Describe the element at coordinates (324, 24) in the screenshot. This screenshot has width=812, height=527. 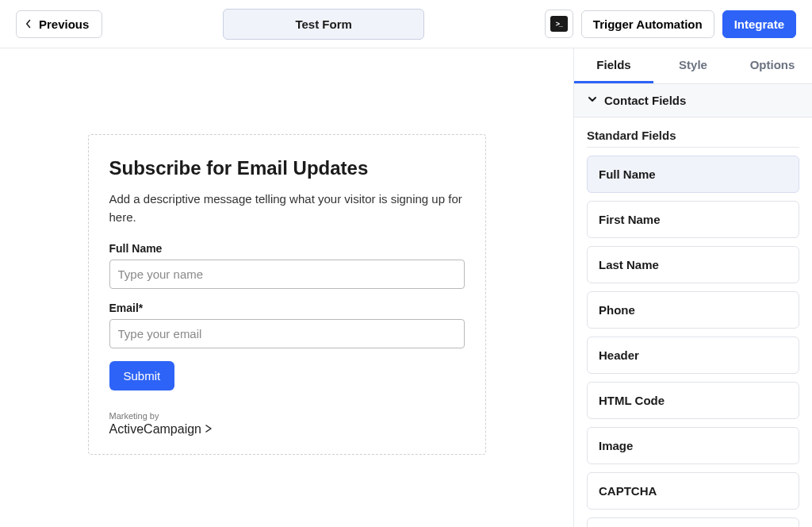
I see `form-name-field: Test Form` at that location.